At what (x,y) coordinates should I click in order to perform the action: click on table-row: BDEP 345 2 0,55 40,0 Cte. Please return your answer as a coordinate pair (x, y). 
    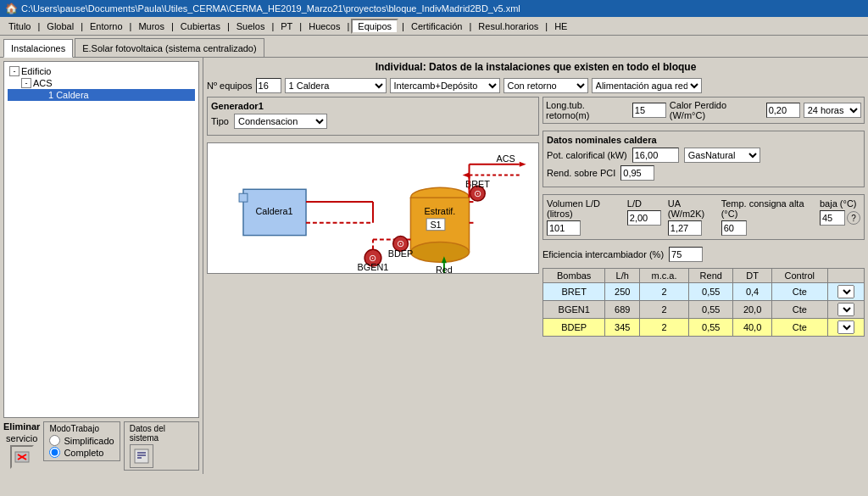
    Looking at the image, I should click on (704, 327).